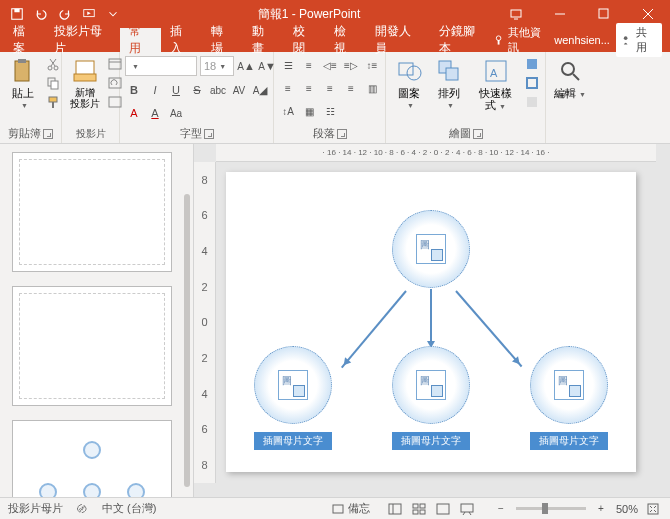 Image resolution: width=670 pixels, height=519 pixels. What do you see at coordinates (161, 66) in the screenshot?
I see `font-name-combo: ▼` at bounding box center [161, 66].